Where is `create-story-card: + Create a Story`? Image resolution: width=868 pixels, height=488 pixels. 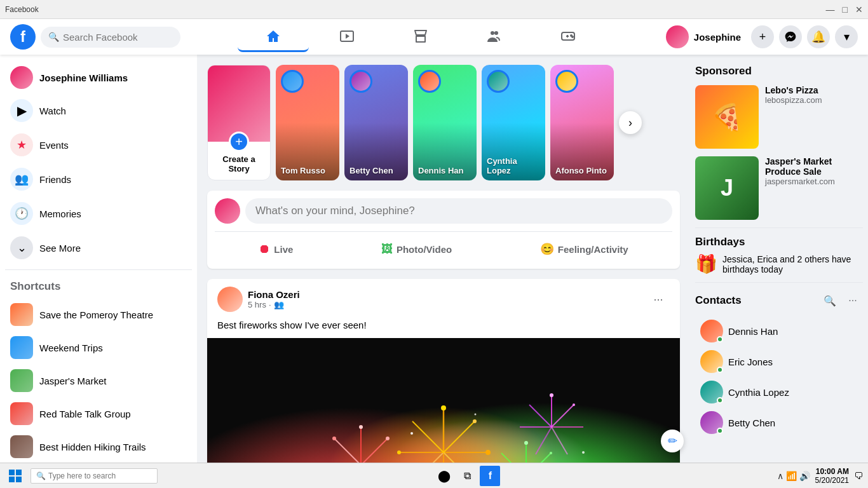 create-story-card: + Create a Story is located at coordinates (239, 123).